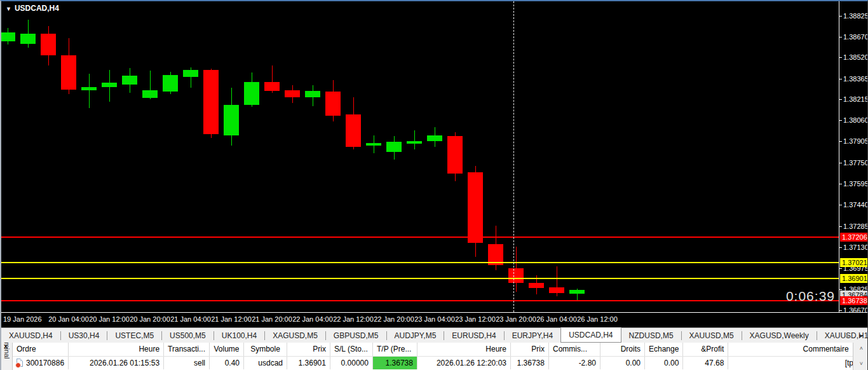 The image size is (868, 370). What do you see at coordinates (239, 336) in the screenshot?
I see `tab-uk100-h4: UK100,H4` at bounding box center [239, 336].